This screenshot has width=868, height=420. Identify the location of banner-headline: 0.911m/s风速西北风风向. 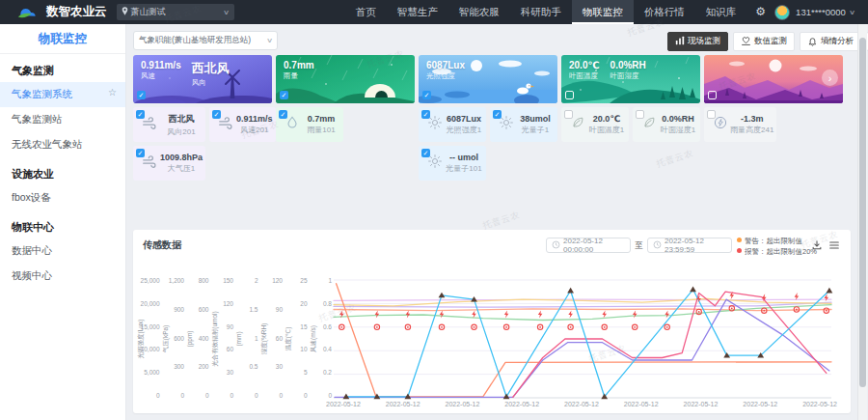
(185, 73).